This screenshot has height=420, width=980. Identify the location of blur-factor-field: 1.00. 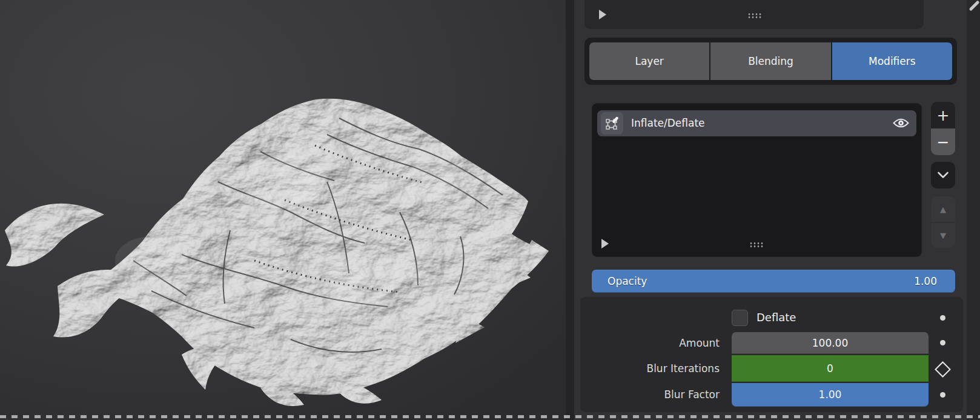
(830, 395).